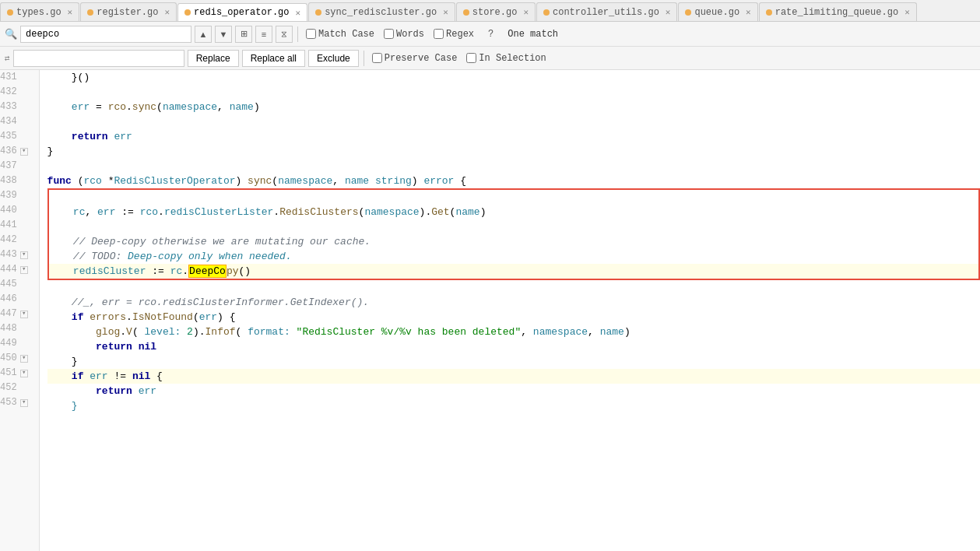 This screenshot has height=551, width=980. What do you see at coordinates (514, 377) in the screenshot?
I see `code-line: if err != nil {` at bounding box center [514, 377].